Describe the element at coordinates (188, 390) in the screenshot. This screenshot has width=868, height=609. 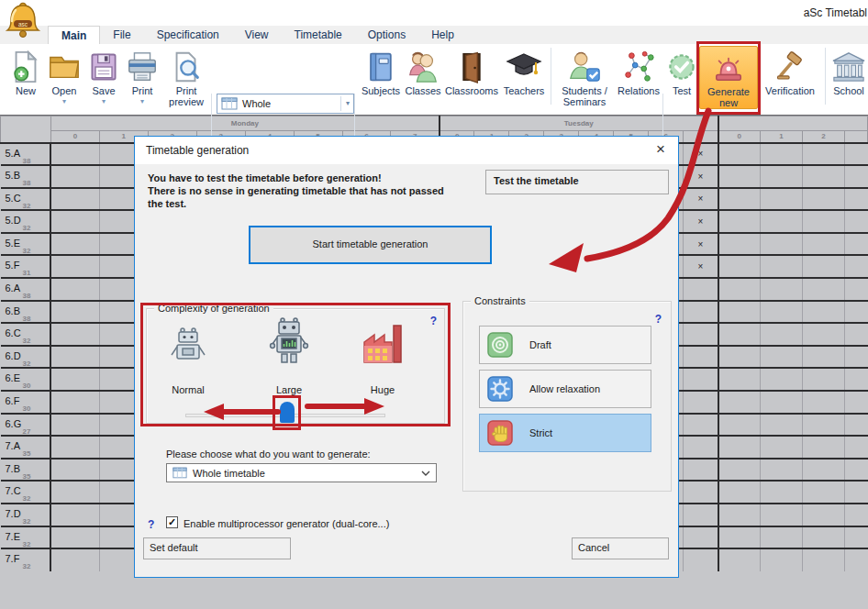
I see `complexity-option-normal: Normal` at that location.